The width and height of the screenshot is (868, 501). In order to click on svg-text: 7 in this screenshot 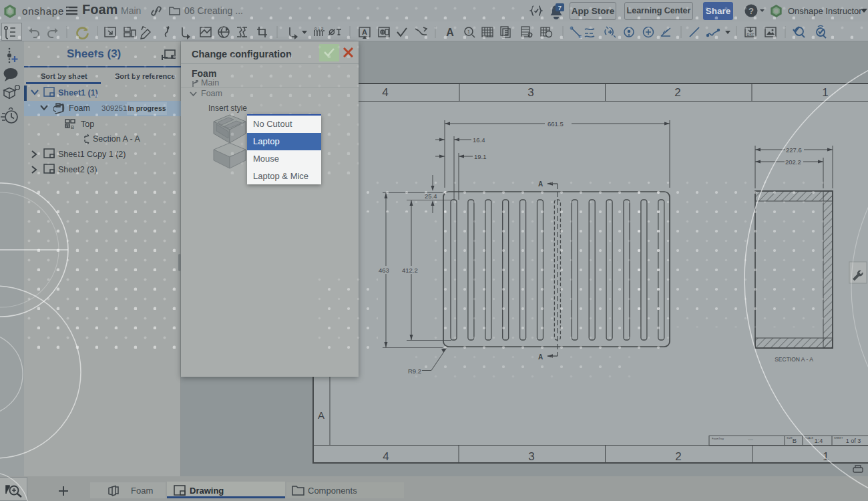, I will do `click(560, 8)`.